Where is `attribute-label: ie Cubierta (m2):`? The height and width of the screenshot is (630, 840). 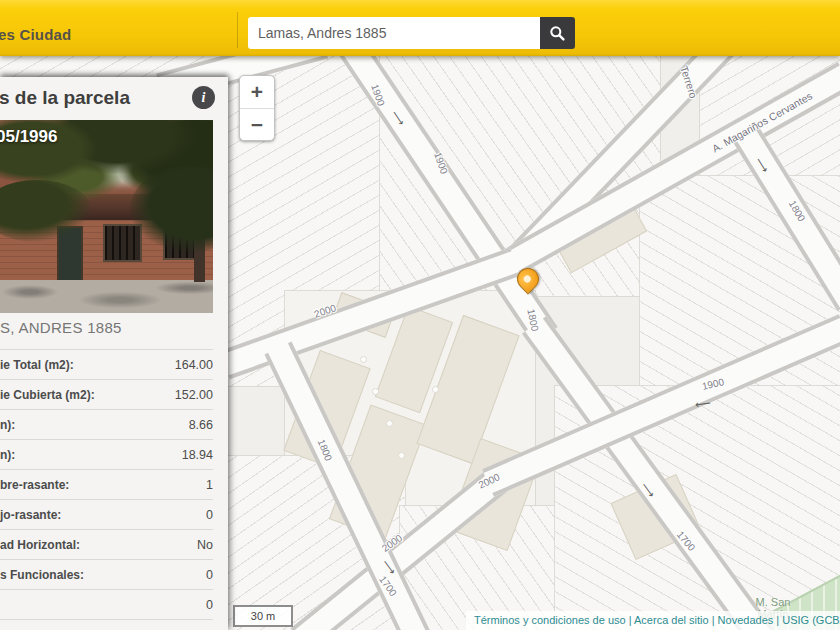
attribute-label: ie Cubierta (m2): is located at coordinates (48, 395).